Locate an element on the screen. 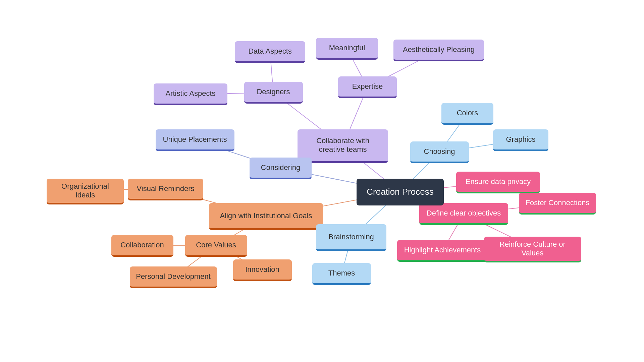  foster-connections: Foster Connections is located at coordinates (557, 204).